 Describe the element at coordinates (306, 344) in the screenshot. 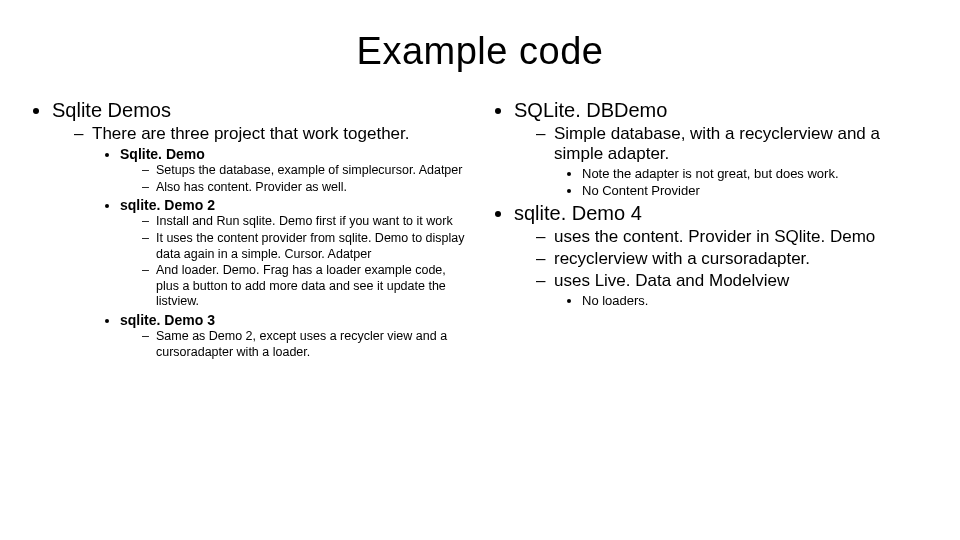

I see `left-item-2-detail-0: Same as Demo 2, except uses a recycler v…` at that location.